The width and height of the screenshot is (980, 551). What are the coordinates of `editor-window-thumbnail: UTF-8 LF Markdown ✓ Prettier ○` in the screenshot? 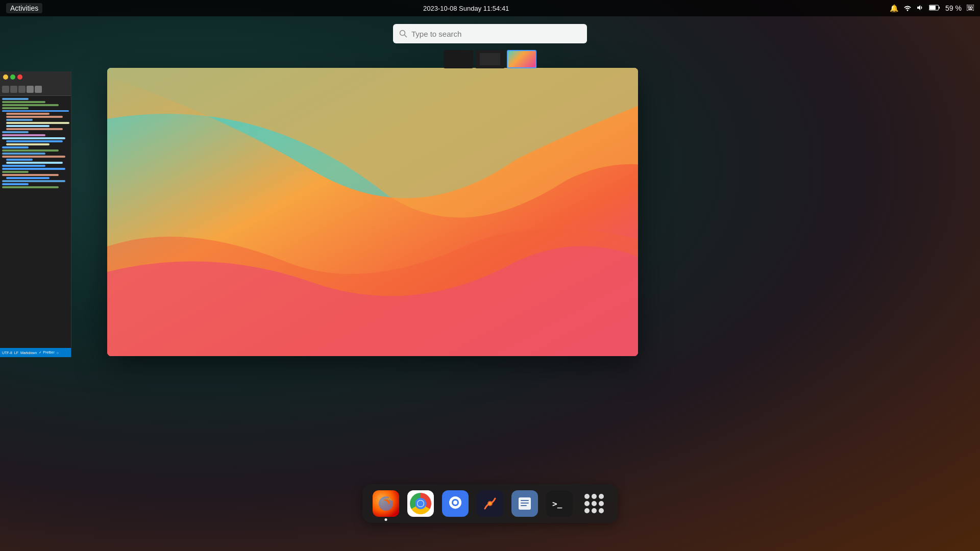 It's located at (36, 214).